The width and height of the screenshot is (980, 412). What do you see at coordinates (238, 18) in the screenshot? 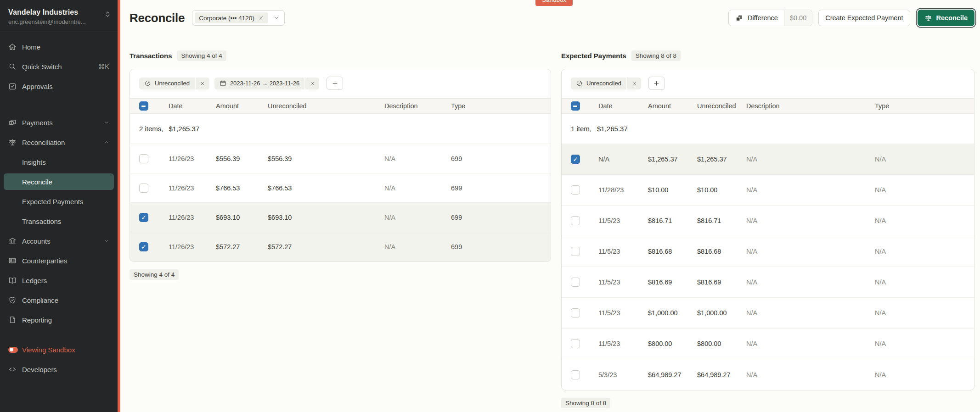
I see `account-select: Corporate (••• 4120)` at bounding box center [238, 18].